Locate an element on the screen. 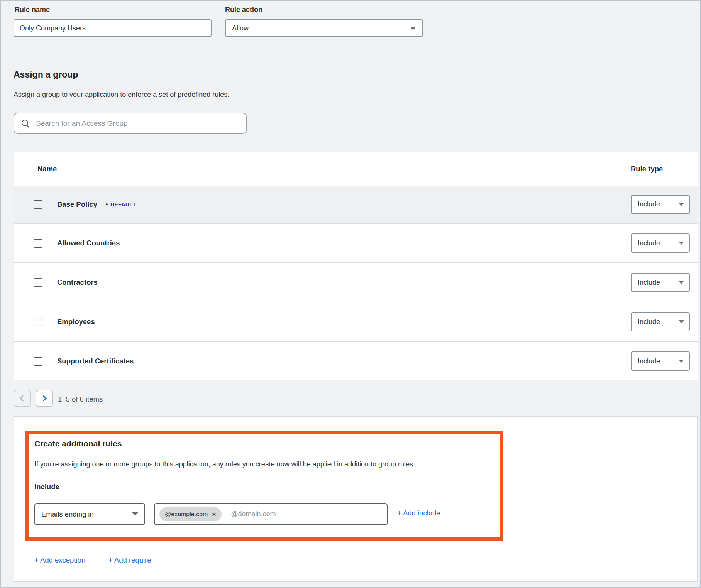 The height and width of the screenshot is (588, 701). search-placeholder: Search for an Access Group is located at coordinates (82, 123).